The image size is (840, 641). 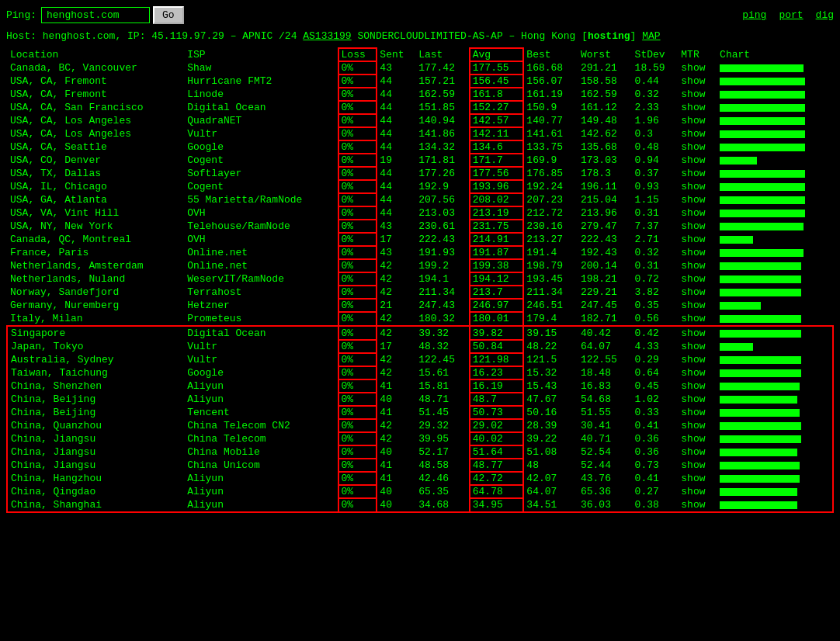 I want to click on last-cell: 48.71, so click(x=443, y=399).